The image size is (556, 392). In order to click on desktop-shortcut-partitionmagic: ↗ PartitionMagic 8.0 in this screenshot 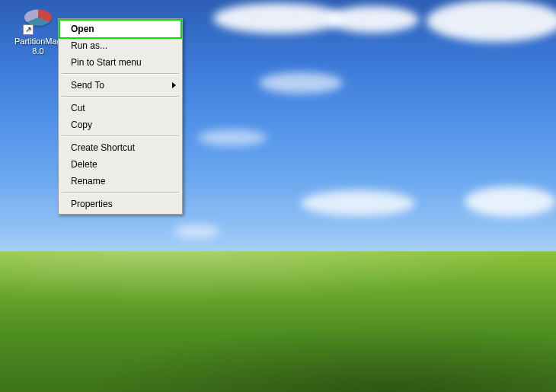, I will do `click(38, 30)`.